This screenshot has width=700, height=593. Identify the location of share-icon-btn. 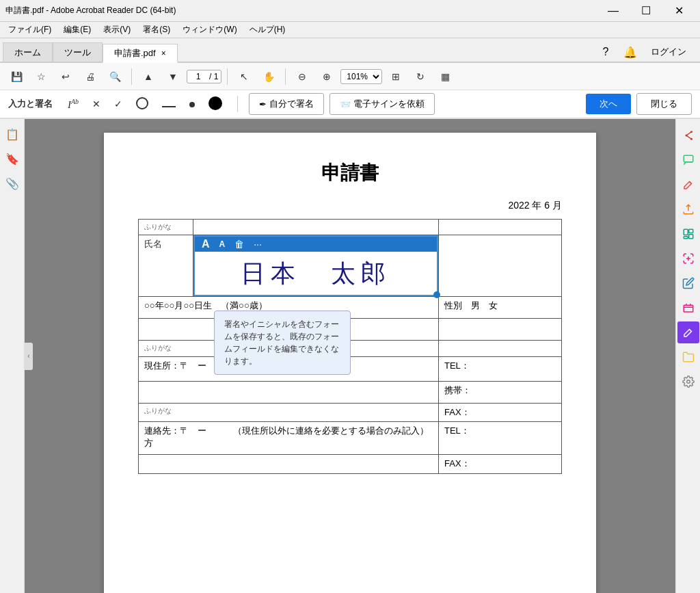
(688, 135).